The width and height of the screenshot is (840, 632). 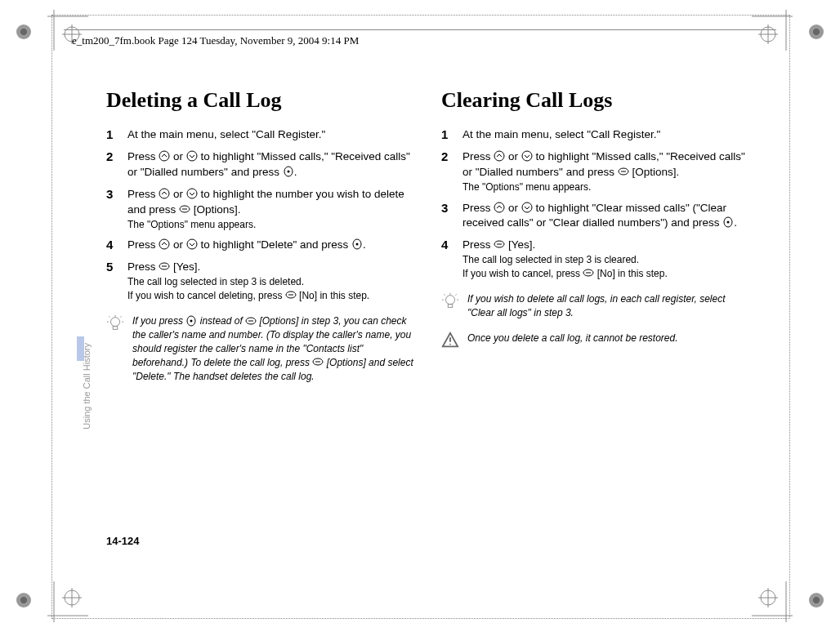 What do you see at coordinates (573, 340) in the screenshot?
I see `note-text: Once you delete a call log, it cannot be…` at bounding box center [573, 340].